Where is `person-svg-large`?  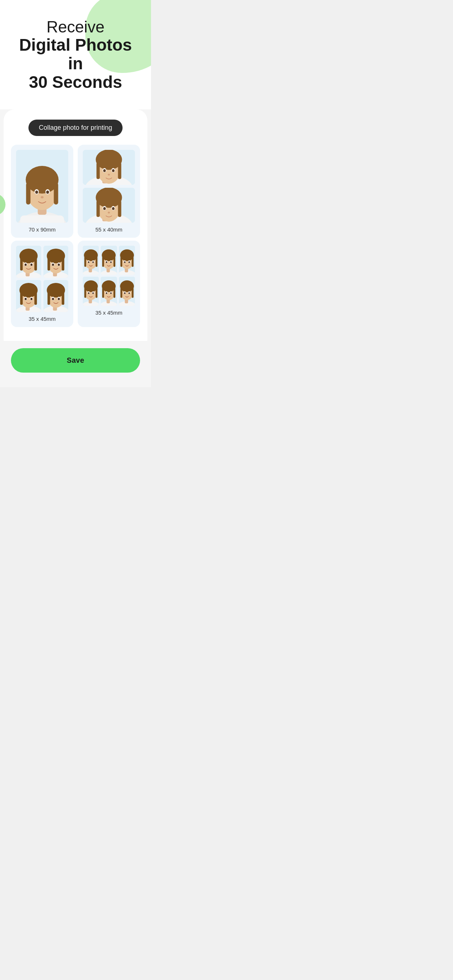
person-svg-large is located at coordinates (42, 186).